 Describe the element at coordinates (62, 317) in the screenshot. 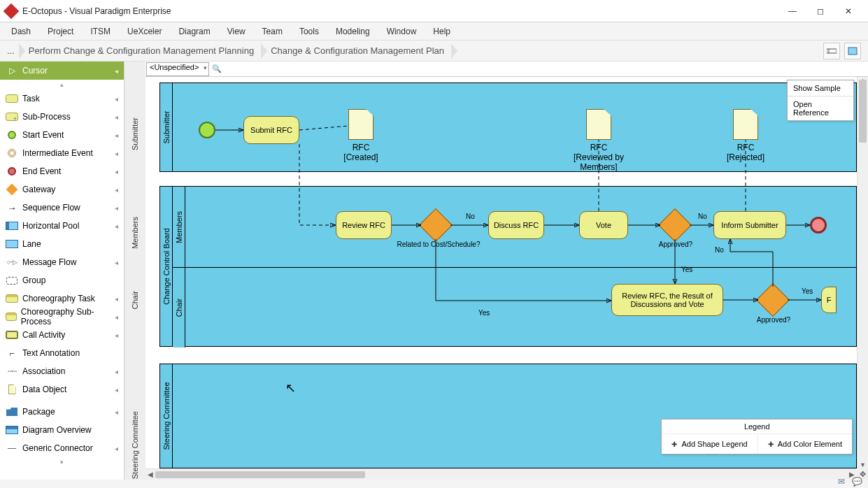

I see `palette-choreography-subprocess: Choreography Sub-Process◂` at that location.